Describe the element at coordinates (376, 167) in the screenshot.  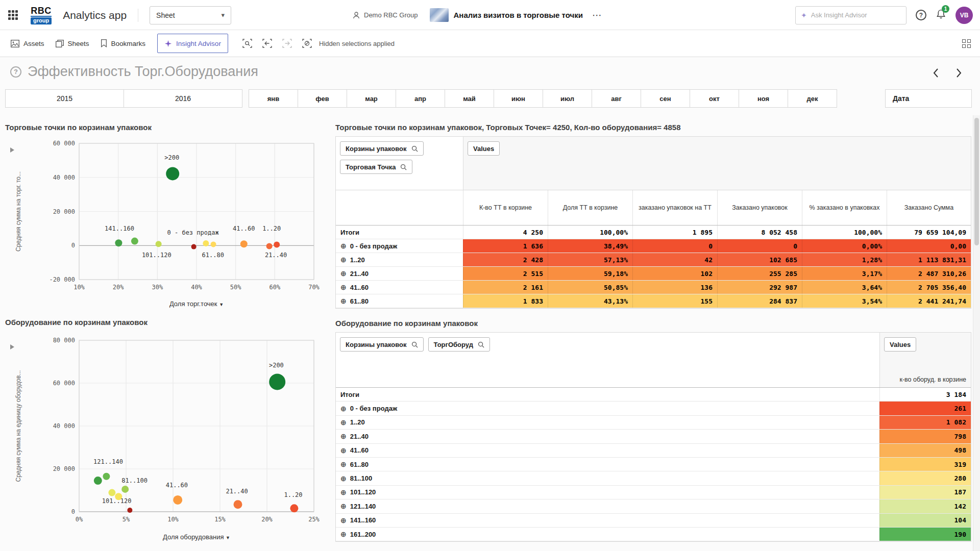
I see `dimension-chip: Торговая Точка` at that location.